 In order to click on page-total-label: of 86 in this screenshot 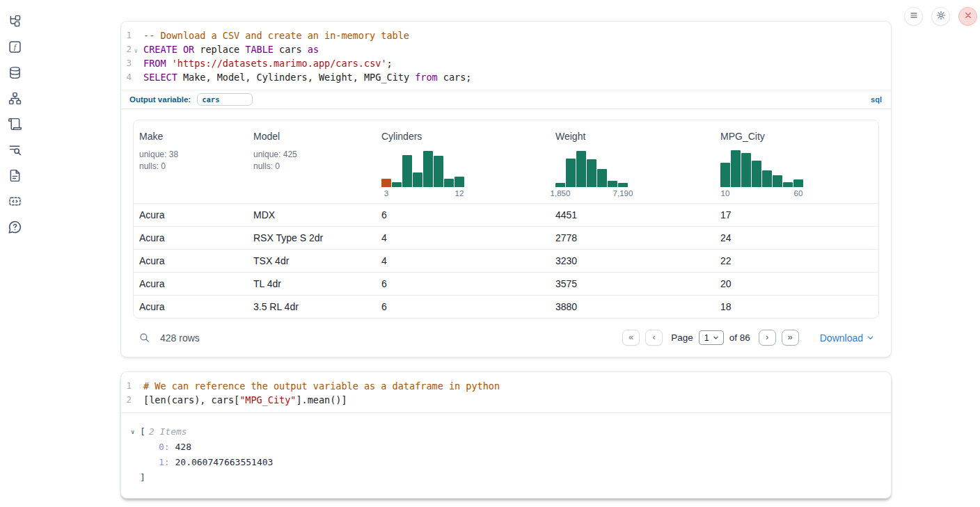, I will do `click(740, 338)`.